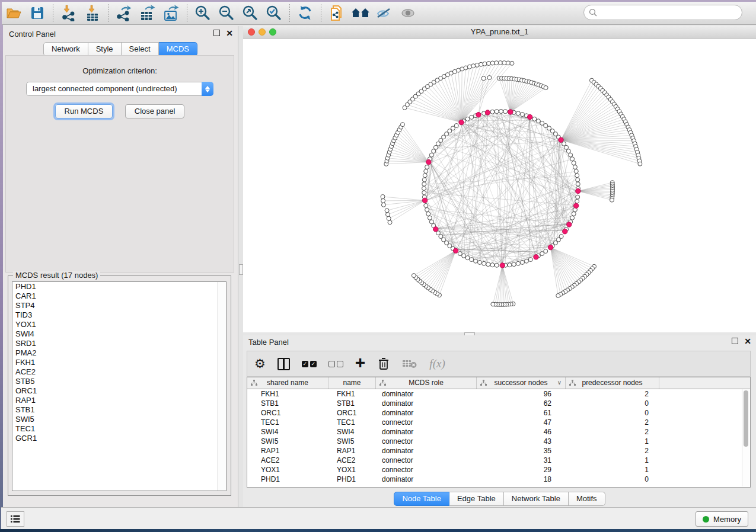 Image resolution: width=756 pixels, height=532 pixels. I want to click on table-row: STB1STB1dominator620, so click(499, 403).